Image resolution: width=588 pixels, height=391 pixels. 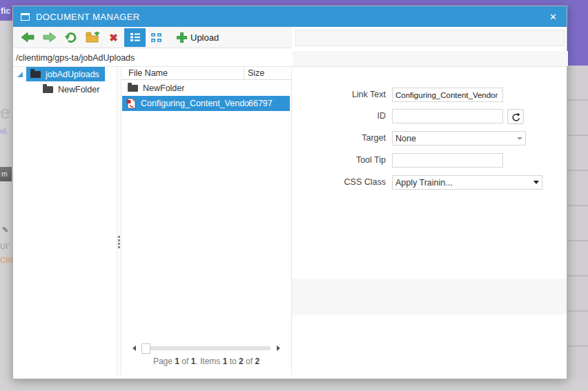 I want to click on panel-splitter, so click(x=119, y=221).